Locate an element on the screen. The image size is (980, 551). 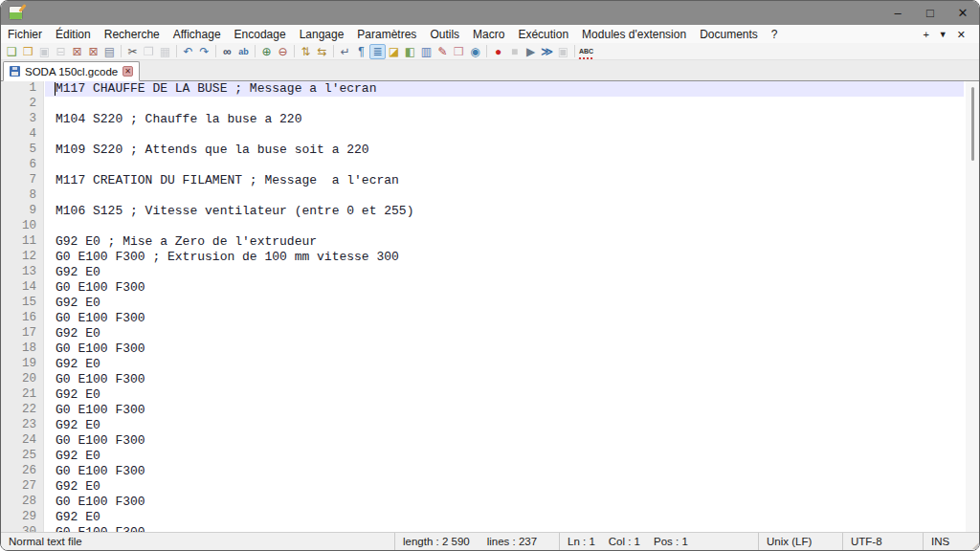
tab-soda-gcode: SODA 150cl.gcode ✕ is located at coordinates (71, 71).